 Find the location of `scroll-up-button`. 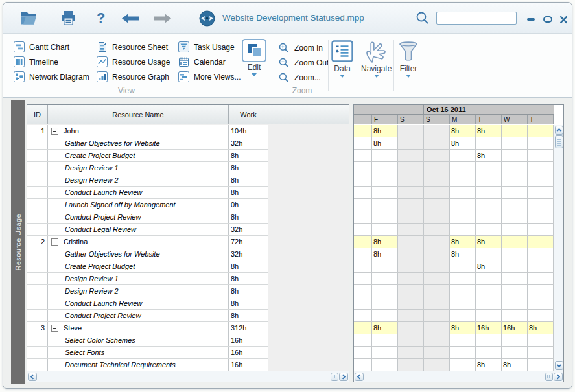

scroll-up-button is located at coordinates (559, 130).